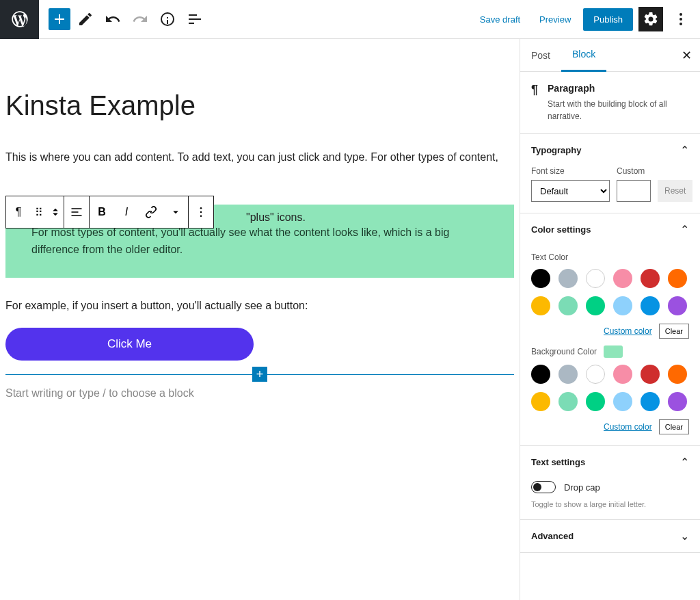  I want to click on undo-button, so click(113, 19).